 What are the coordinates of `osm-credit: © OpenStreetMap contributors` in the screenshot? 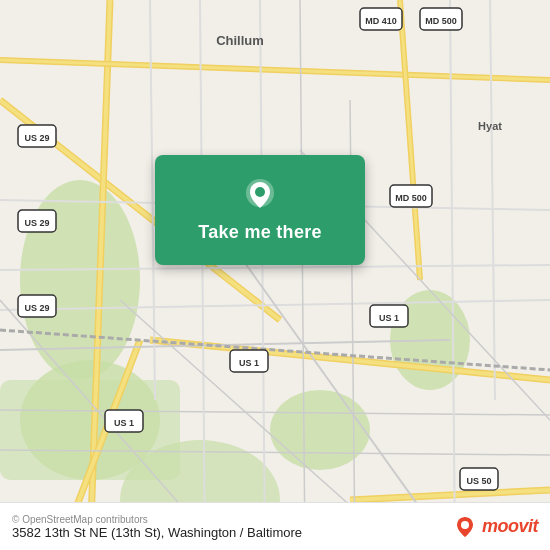 It's located at (157, 520).